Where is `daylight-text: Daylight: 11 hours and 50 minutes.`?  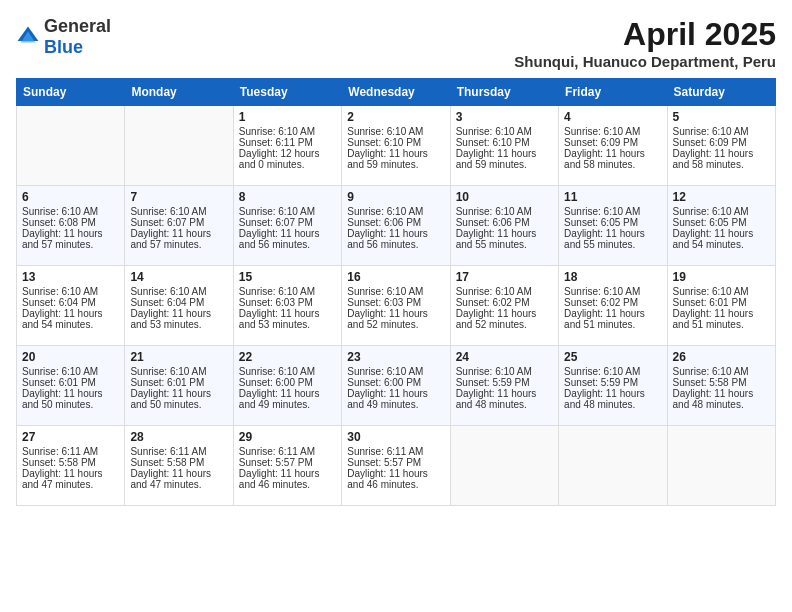 daylight-text: Daylight: 11 hours and 50 minutes. is located at coordinates (178, 399).